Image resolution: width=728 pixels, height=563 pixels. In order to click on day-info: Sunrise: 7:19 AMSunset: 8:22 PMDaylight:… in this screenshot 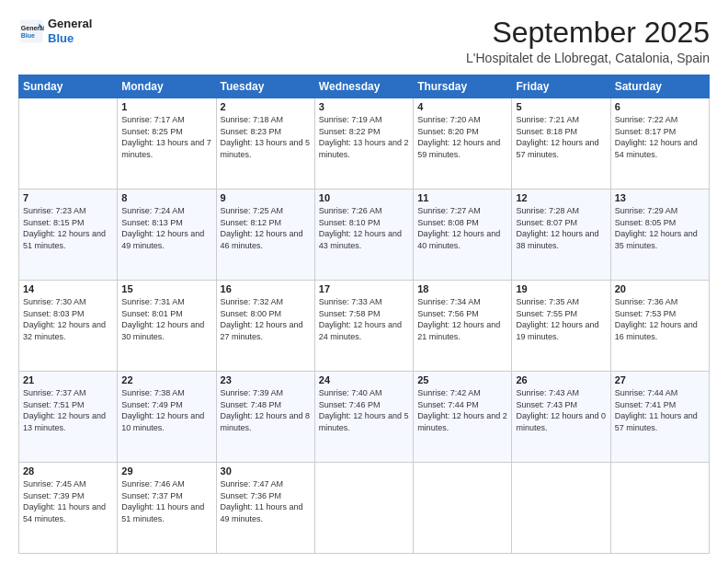, I will do `click(364, 137)`.